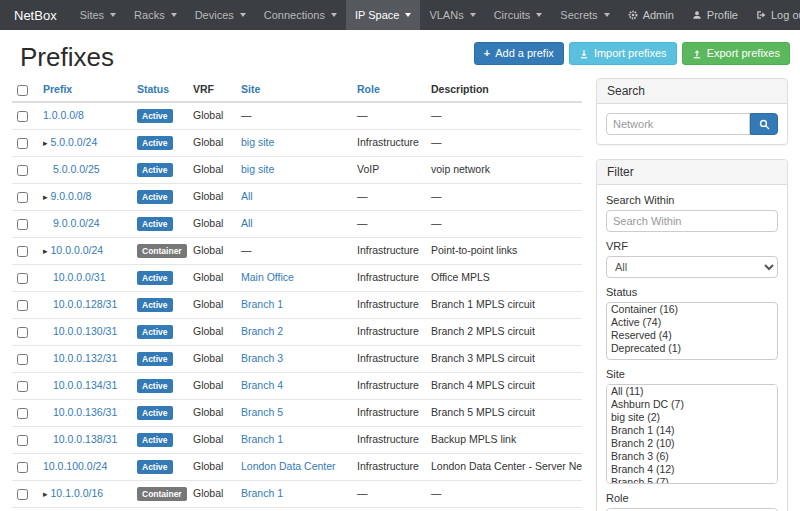  I want to click on prefix-link: 10.0.0.136/31, so click(85, 412).